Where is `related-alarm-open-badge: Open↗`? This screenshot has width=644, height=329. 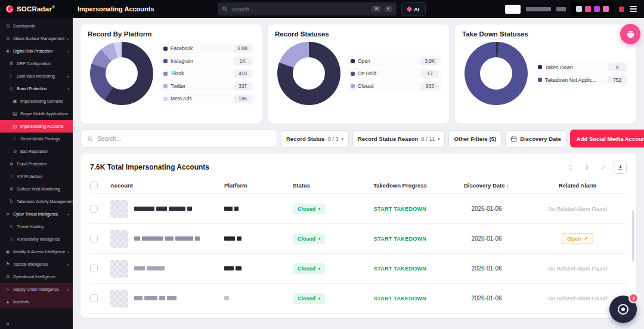 related-alarm-open-badge: Open↗ is located at coordinates (577, 239).